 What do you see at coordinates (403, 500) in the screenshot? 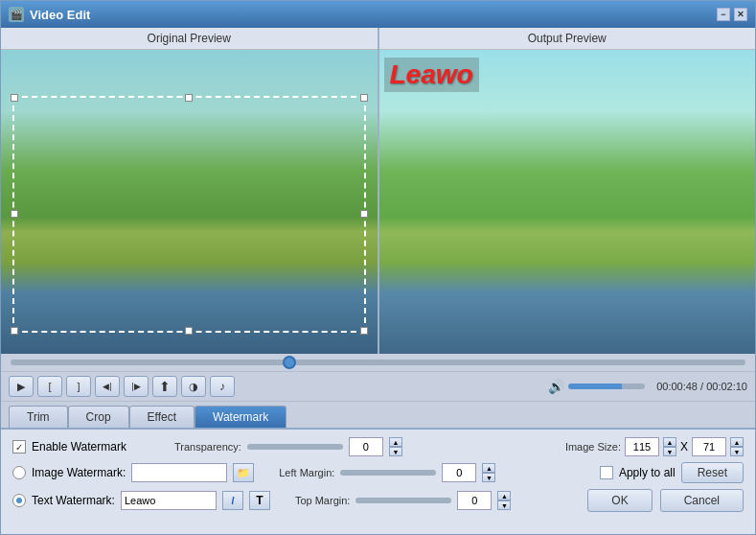
I see `top-margin-slider` at bounding box center [403, 500].